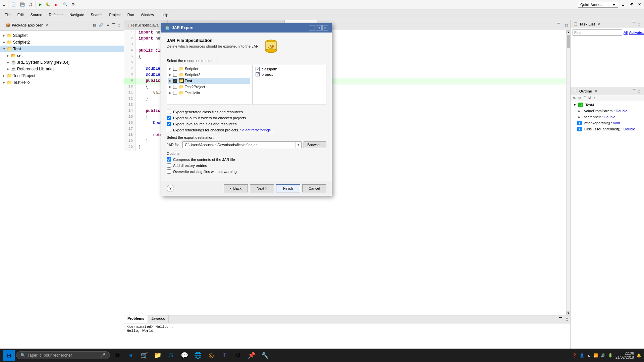 The image size is (644, 362). Describe the element at coordinates (639, 355) in the screenshot. I see `notifications-btn: 🔔` at that location.